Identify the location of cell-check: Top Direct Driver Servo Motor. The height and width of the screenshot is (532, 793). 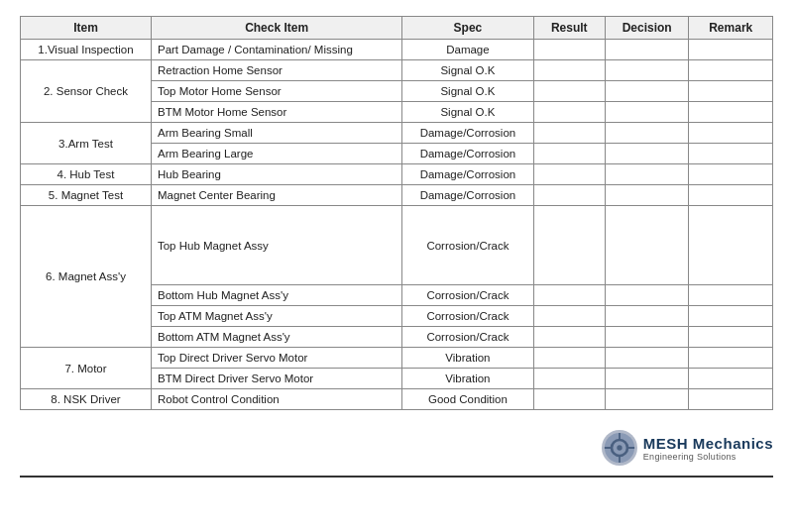
(276, 359).